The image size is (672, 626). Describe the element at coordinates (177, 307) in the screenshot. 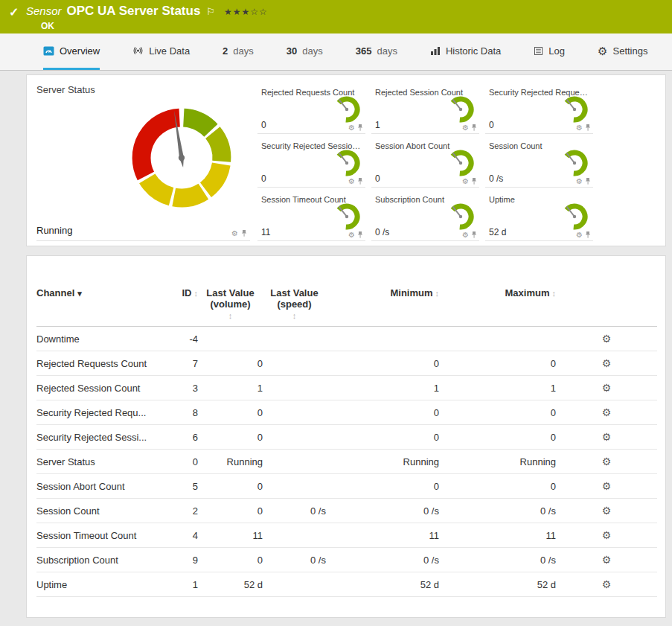

I see `column-header-id: ID↕` at that location.